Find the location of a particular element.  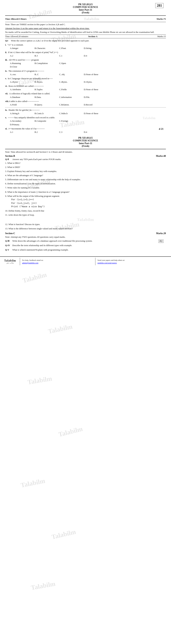

q-ii: ii. If int i-2 then what will be the out… is located at coordinates (85, 54).